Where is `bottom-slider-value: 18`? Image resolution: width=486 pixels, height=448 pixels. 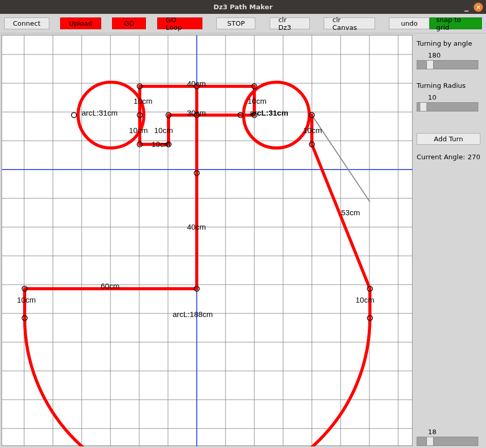
bottom-slider-value: 18 is located at coordinates (453, 432).